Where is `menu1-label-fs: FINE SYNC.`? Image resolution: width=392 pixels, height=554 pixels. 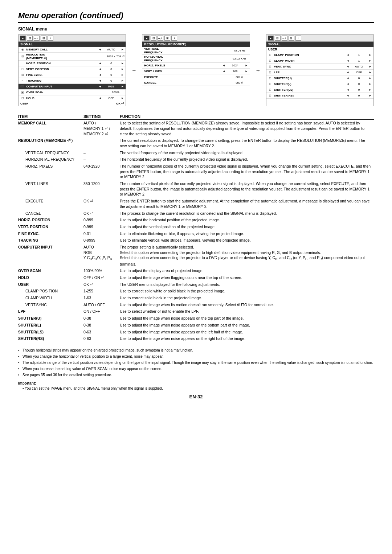
menu1-label-fs: FINE SYNC. is located at coordinates (62, 75).